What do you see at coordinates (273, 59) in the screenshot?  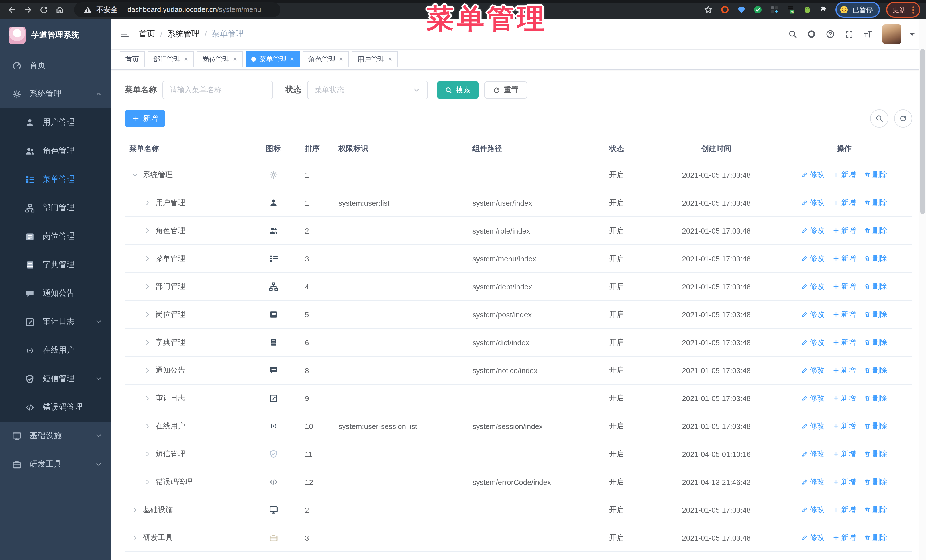 I see `tab-菜单管理: 菜单管理×` at bounding box center [273, 59].